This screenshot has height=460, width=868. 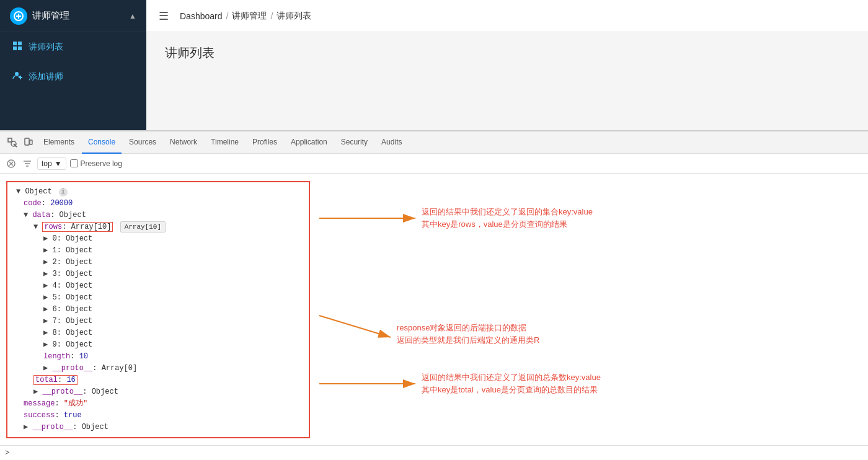 What do you see at coordinates (57, 356) in the screenshot?
I see `tree-length-key: length` at bounding box center [57, 356].